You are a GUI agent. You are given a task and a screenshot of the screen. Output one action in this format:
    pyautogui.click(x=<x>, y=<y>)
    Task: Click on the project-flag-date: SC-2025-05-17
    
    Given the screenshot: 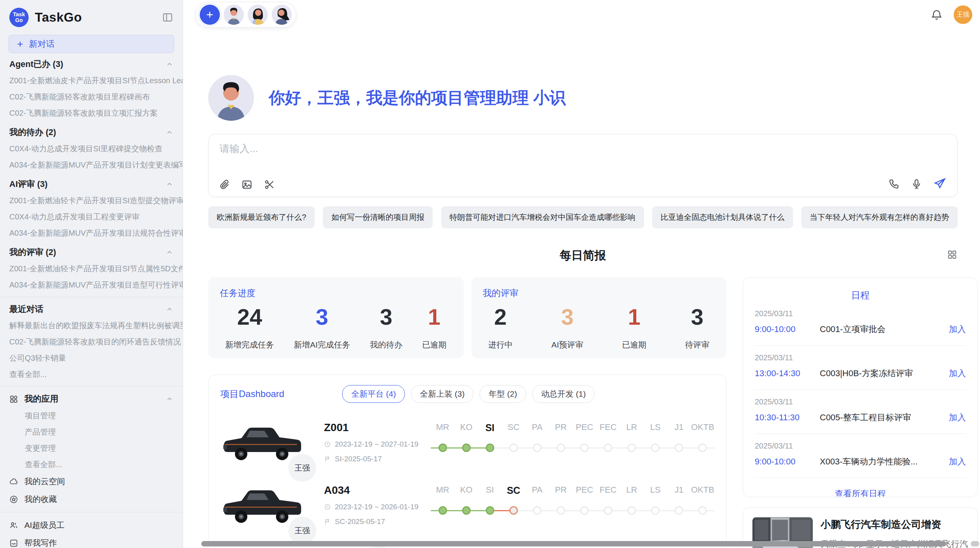 What is the action you would take?
    pyautogui.click(x=373, y=522)
    